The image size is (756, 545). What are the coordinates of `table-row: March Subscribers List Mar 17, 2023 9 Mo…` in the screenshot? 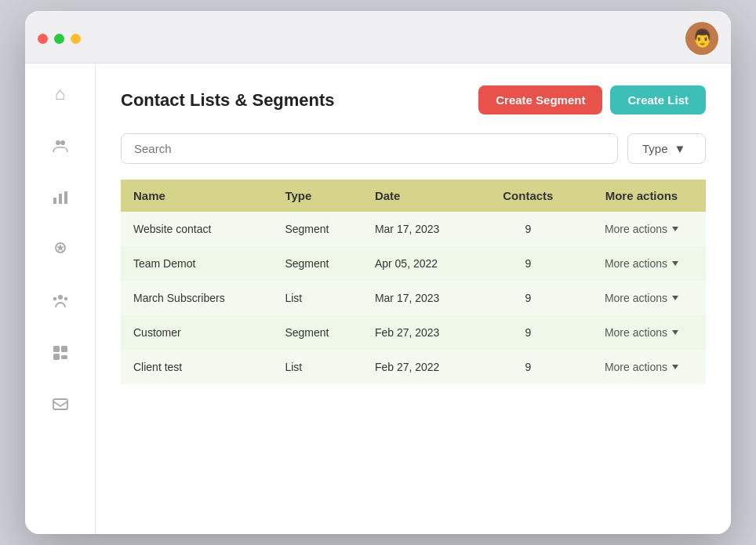 It's located at (413, 298).